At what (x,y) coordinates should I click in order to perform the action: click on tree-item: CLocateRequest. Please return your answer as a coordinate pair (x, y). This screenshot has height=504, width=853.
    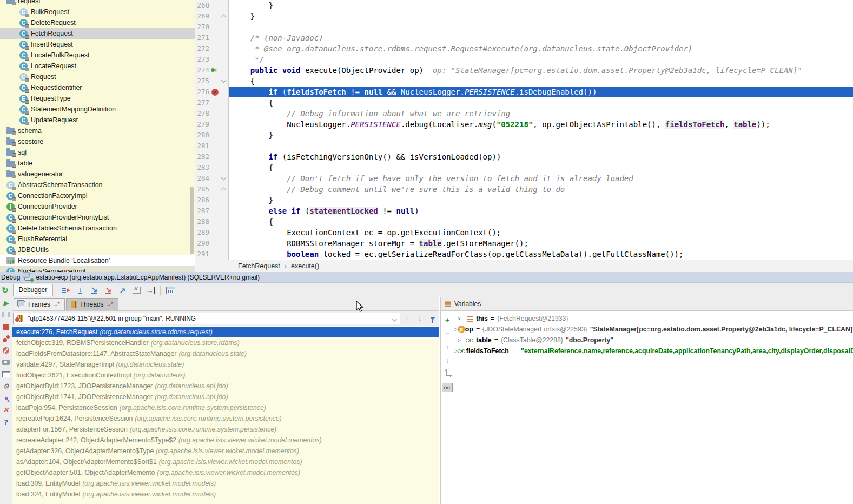
    Looking at the image, I should click on (97, 66).